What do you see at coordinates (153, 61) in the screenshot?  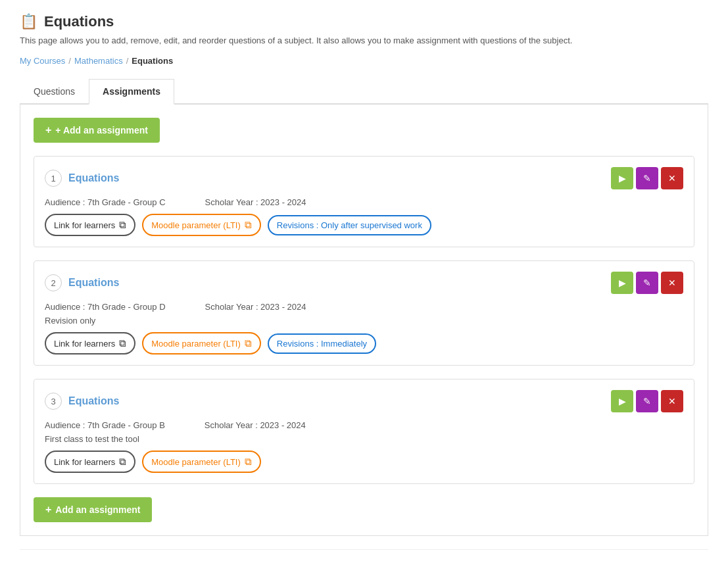 I see `breadcrumb-current: Equations` at bounding box center [153, 61].